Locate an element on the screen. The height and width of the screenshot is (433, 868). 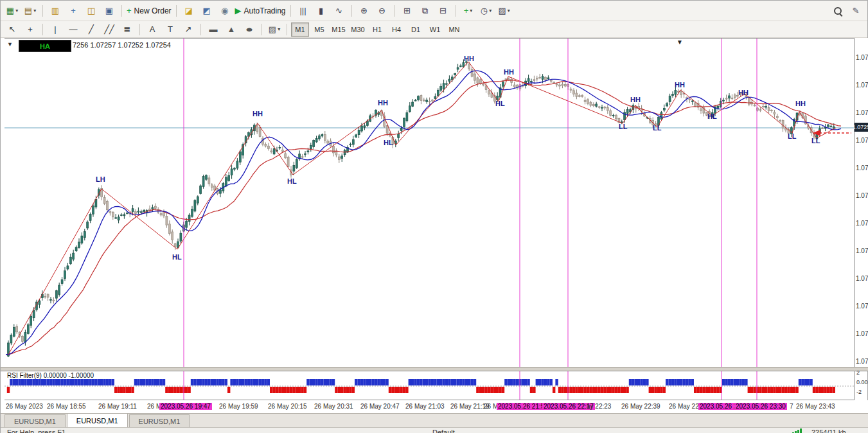
autotrading-button: ▶AutoTrading is located at coordinates (261, 11).